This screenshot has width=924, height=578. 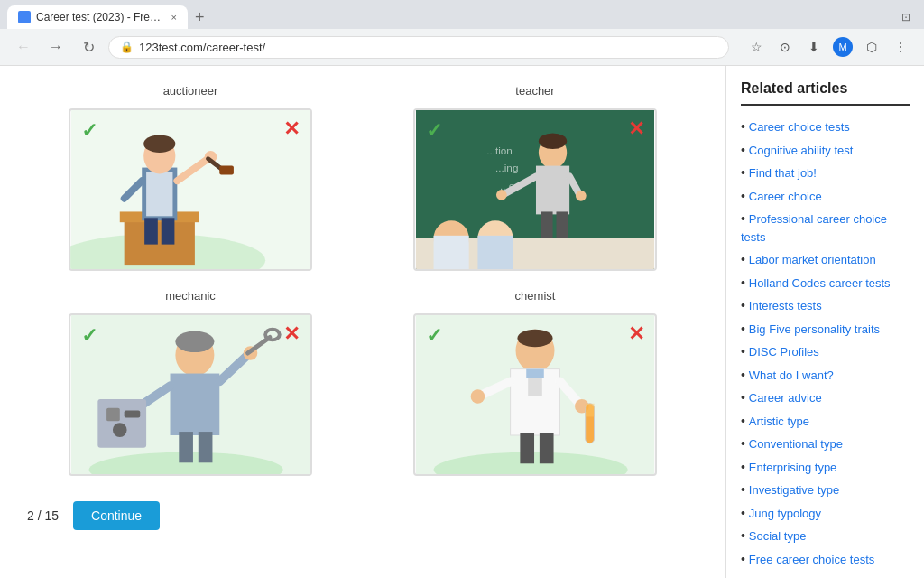 I want to click on window-controls: ⊡, so click(x=908, y=17).